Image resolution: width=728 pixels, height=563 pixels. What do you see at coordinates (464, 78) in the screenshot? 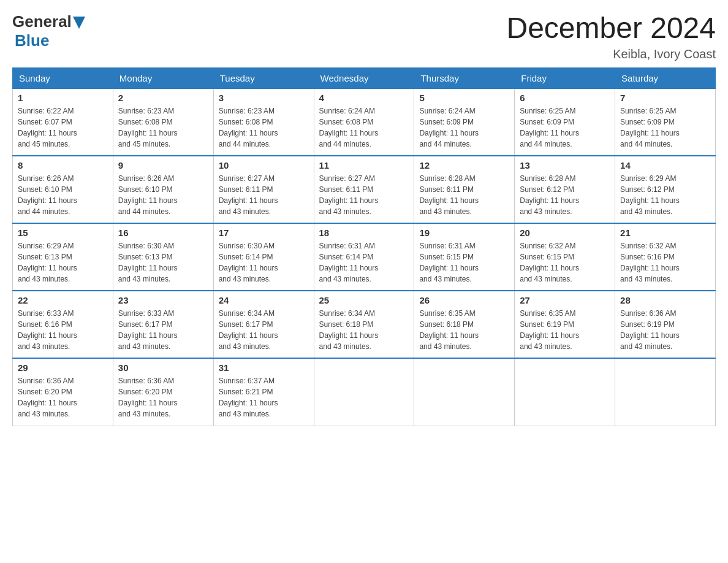
I see `column-header-thursday: Thursday` at bounding box center [464, 78].